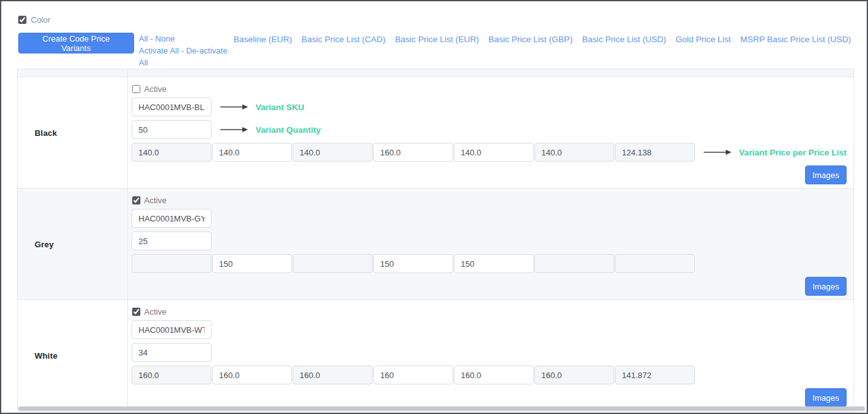 Image resolution: width=868 pixels, height=414 pixels. What do you see at coordinates (186, 57) in the screenshot?
I see `activate-deactivate-link: Activate All - De-activate All` at bounding box center [186, 57].